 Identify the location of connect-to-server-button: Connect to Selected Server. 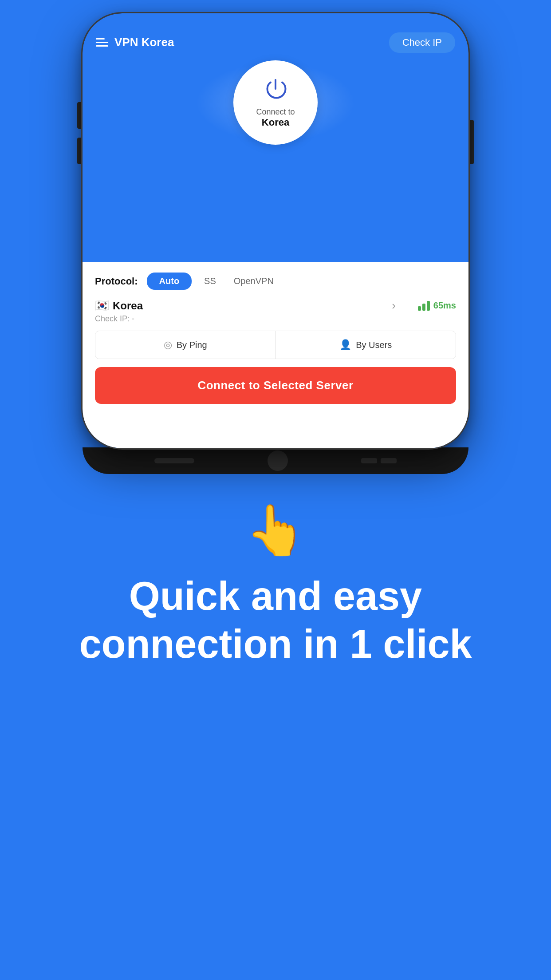
(276, 385).